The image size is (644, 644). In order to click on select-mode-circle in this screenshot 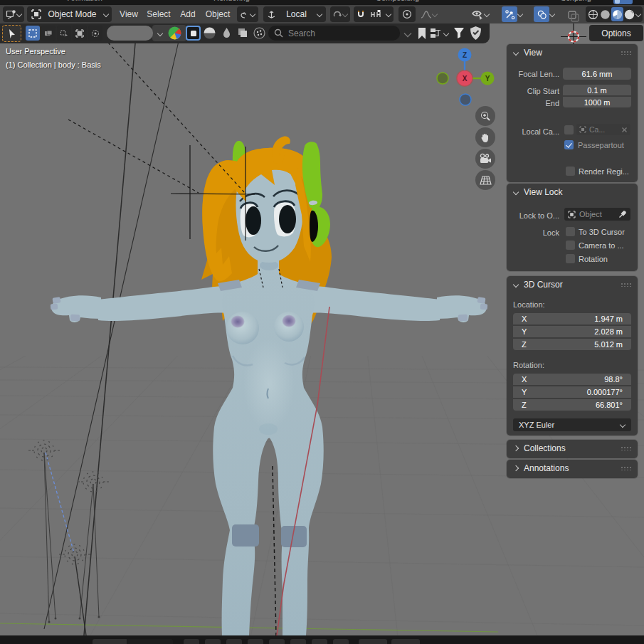, I will do `click(64, 33)`.